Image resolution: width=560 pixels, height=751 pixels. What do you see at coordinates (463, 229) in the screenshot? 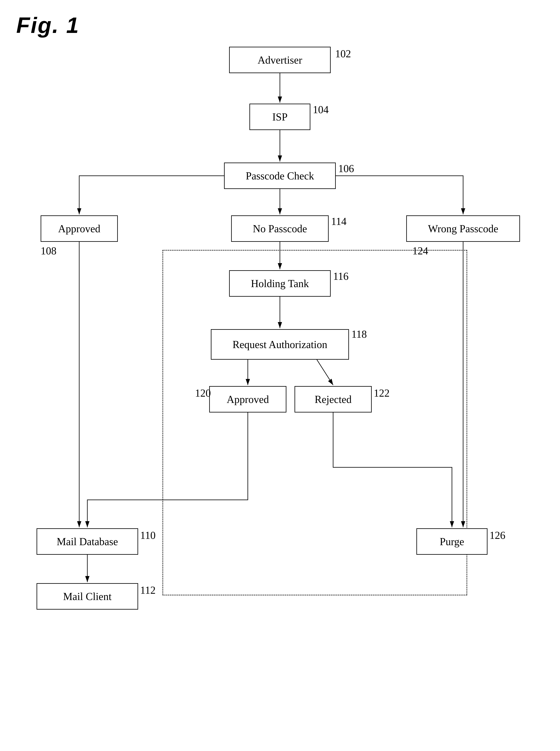
I see `box-wrong-passcode: Wrong Passcode` at bounding box center [463, 229].